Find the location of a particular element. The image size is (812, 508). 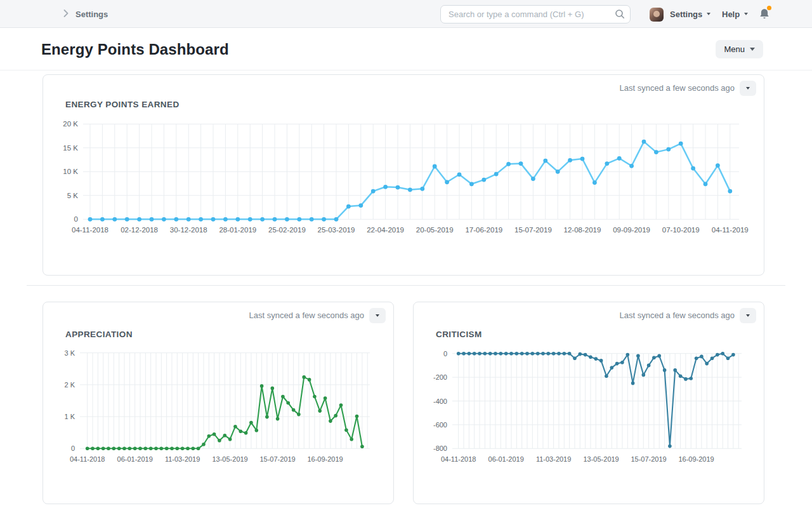

menu-button: Menu is located at coordinates (740, 50).